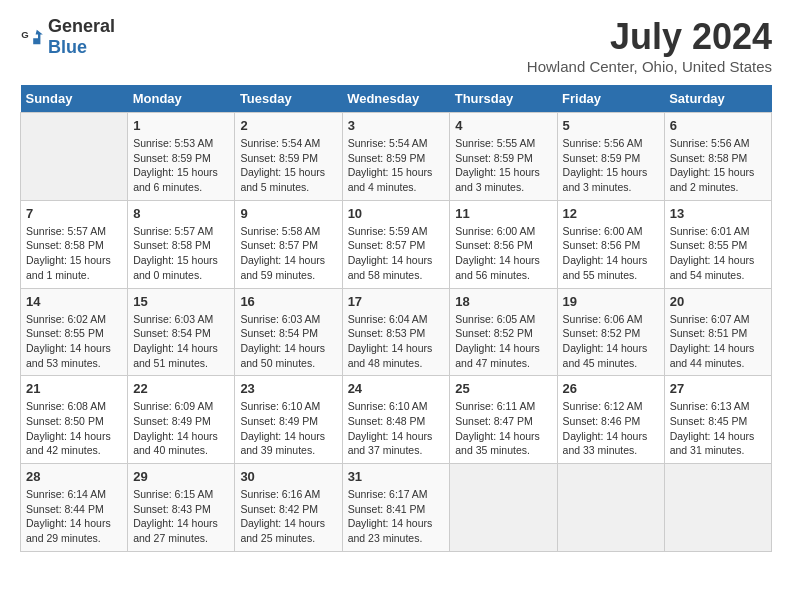 Image resolution: width=792 pixels, height=612 pixels. What do you see at coordinates (718, 157) in the screenshot?
I see `calendar-cell: 6Sunrise: 5:56 AM Sunset: 8:58 PM Daylig…` at bounding box center [718, 157].